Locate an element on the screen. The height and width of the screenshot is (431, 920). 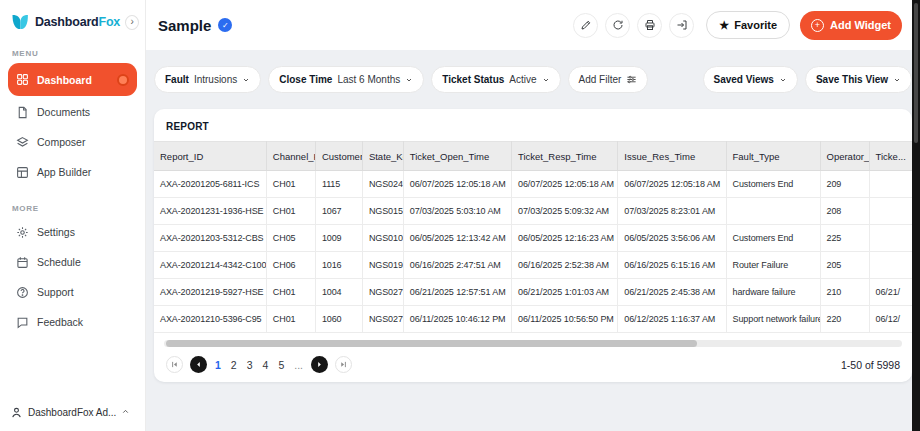
sidebar-item-schedule: Schedule is located at coordinates (72, 262).